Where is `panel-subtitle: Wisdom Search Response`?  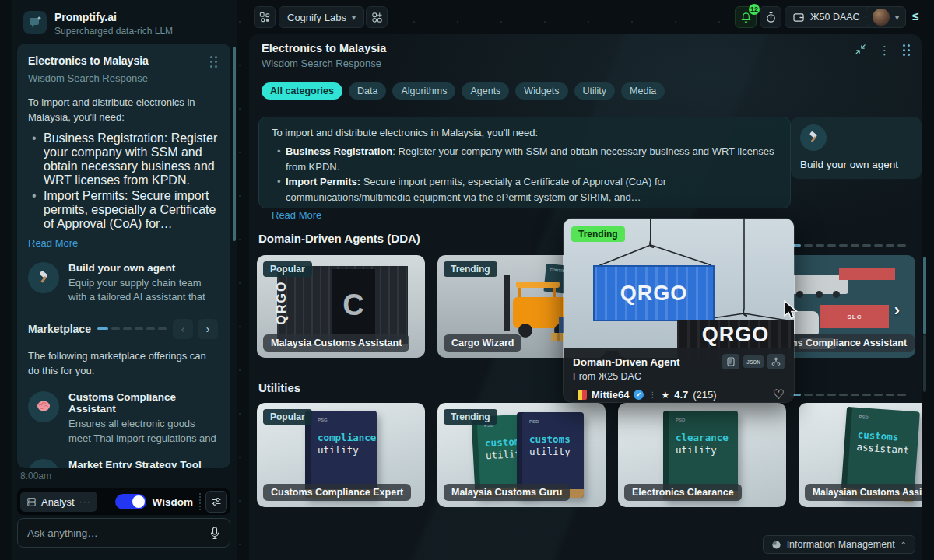
panel-subtitle: Wisdom Search Response is located at coordinates (321, 64).